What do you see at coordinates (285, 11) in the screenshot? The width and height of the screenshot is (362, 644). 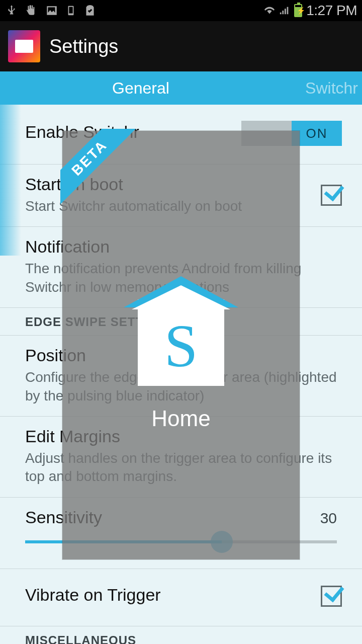 I see `signal-icon` at bounding box center [285, 11].